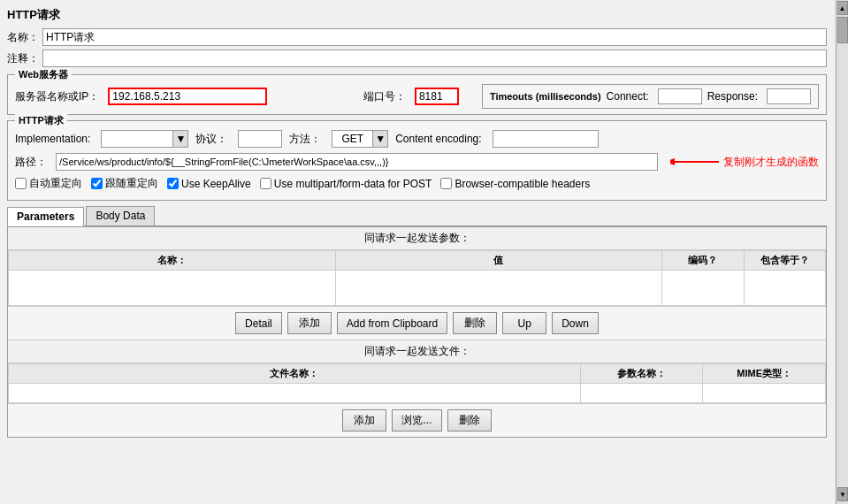 The image size is (848, 504). Describe the element at coordinates (446, 184) in the screenshot. I see `browser-input` at that location.